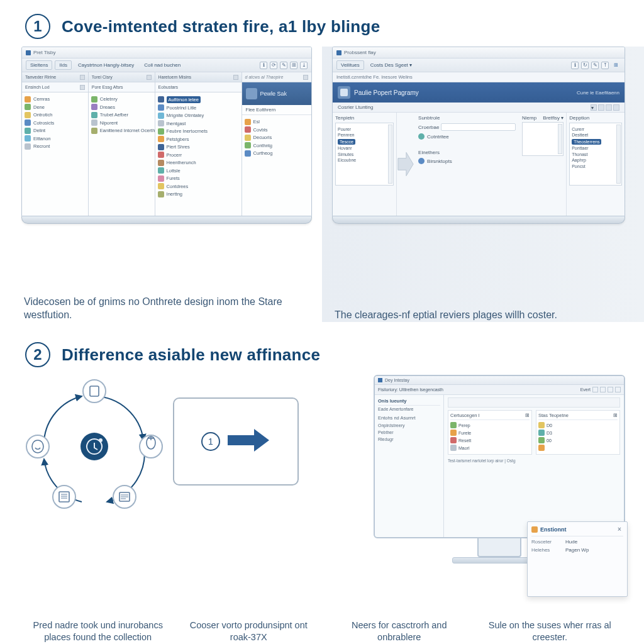  What do you see at coordinates (365, 160) in the screenshot?
I see `list-item: Eicoubne` at bounding box center [365, 160].